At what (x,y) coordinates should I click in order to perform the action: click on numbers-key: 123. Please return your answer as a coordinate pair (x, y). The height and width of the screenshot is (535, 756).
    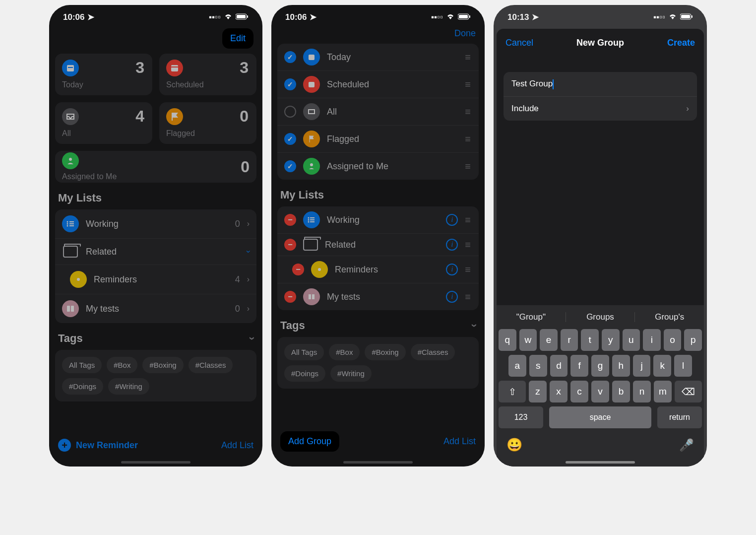
    Looking at the image, I should click on (521, 417).